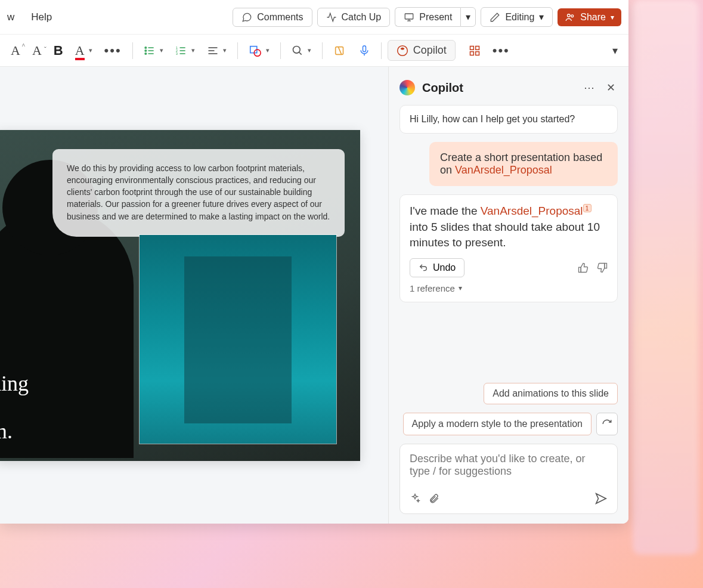  I want to click on sparkle-icon, so click(415, 499).